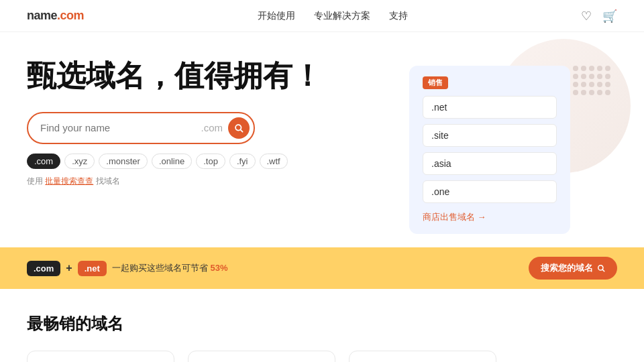 The width and height of the screenshot is (644, 362). What do you see at coordinates (239, 128) in the screenshot?
I see `search-icon` at bounding box center [239, 128].